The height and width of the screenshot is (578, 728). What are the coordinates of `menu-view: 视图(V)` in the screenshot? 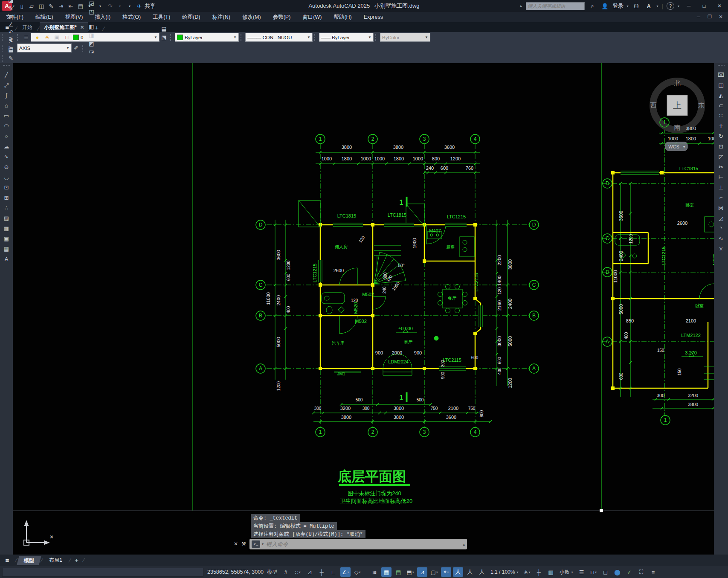 It's located at (74, 17).